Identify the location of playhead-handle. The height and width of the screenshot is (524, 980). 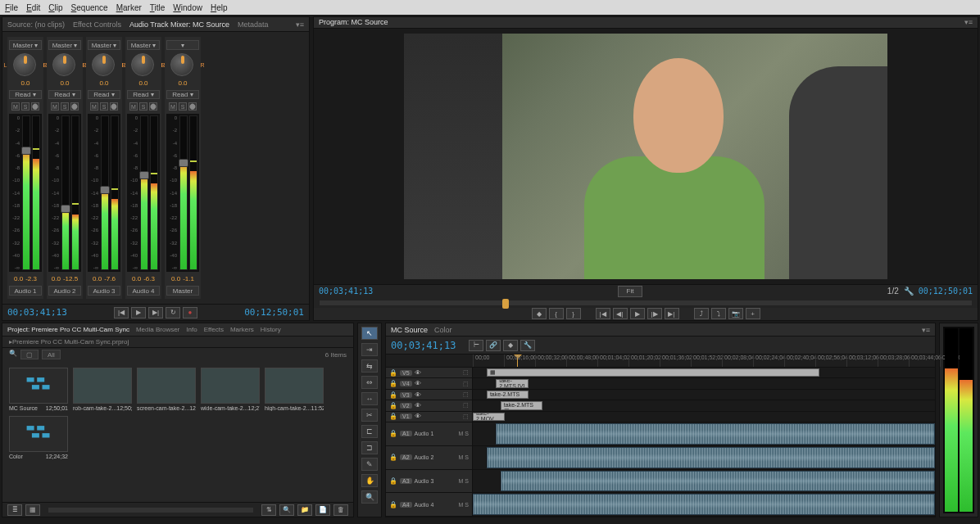
(506, 304).